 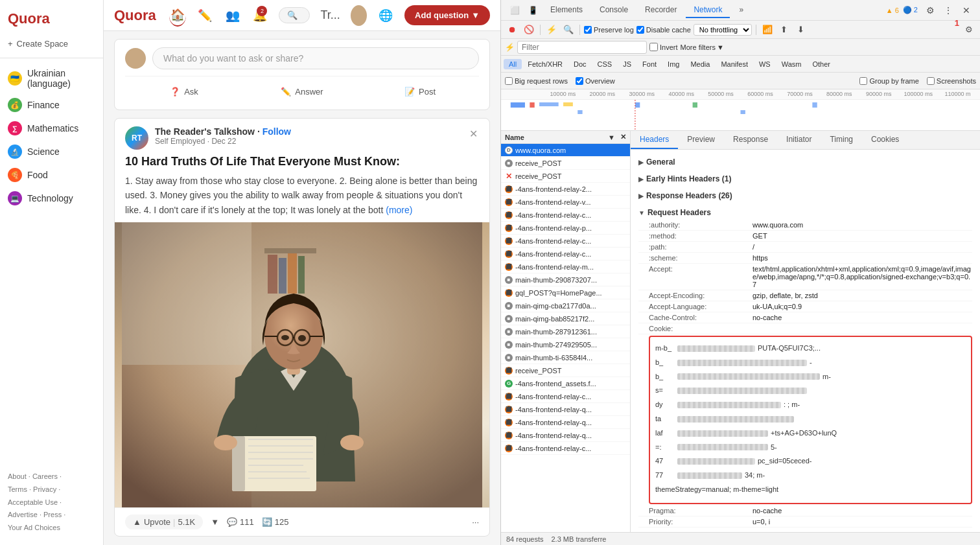 I want to click on type-js: JS, so click(x=627, y=64).